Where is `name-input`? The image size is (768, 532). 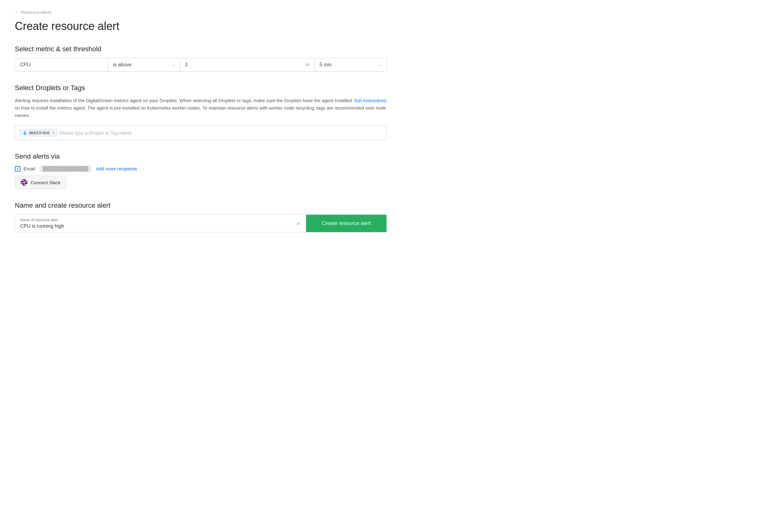 name-input is located at coordinates (160, 226).